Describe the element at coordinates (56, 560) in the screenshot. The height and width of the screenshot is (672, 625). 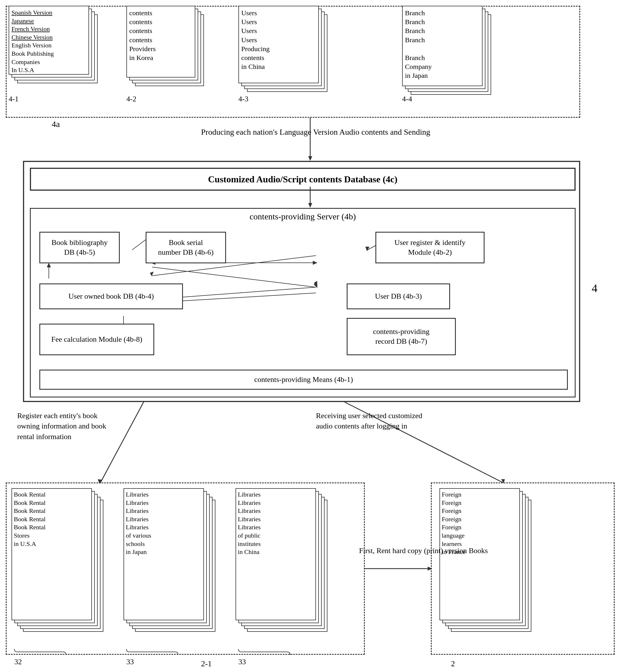
I see `stack-32: Book Rental Book Rental Book Rental Book…` at that location.